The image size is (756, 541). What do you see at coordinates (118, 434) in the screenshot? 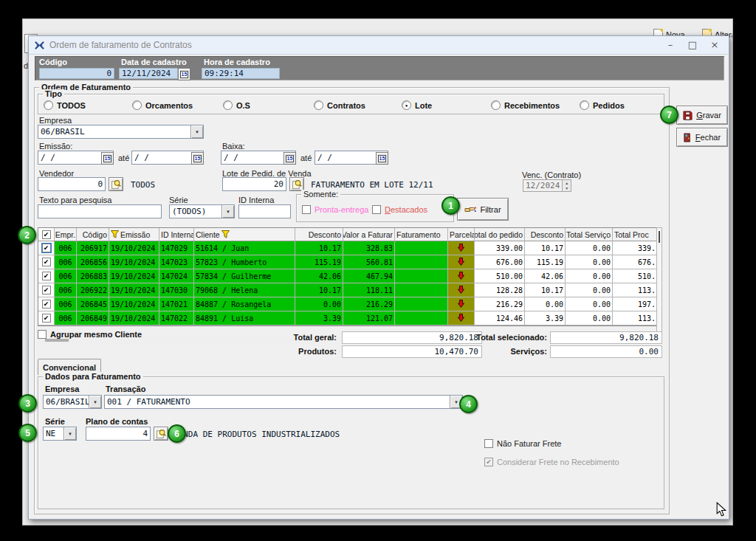
I see `plano-contas-field: 4` at bounding box center [118, 434].